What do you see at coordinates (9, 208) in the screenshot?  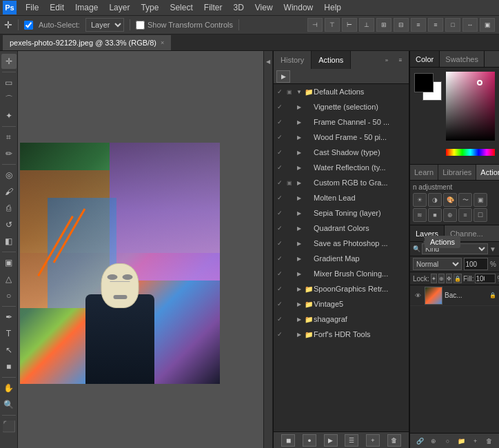 I see `clone-tool: ⎙` at bounding box center [9, 208].